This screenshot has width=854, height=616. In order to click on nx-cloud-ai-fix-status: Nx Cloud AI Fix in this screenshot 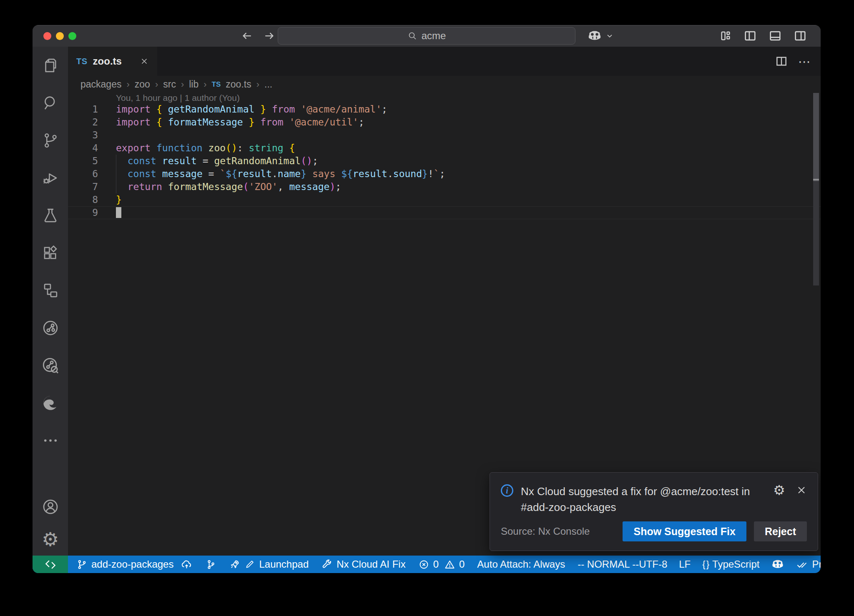, I will do `click(363, 564)`.